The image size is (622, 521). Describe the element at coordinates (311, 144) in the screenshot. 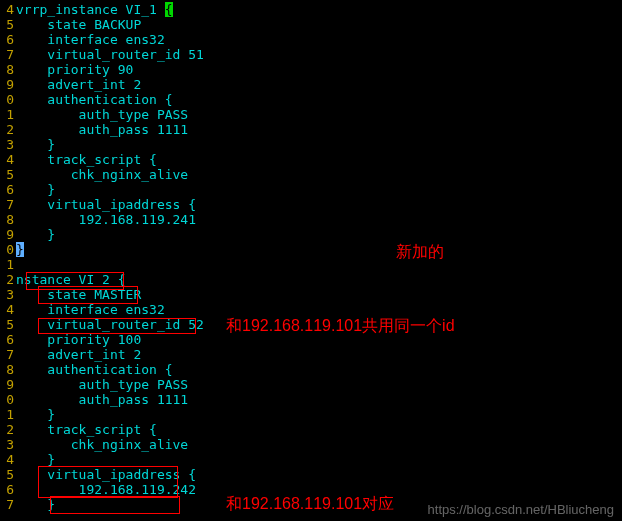

I see `code-line: 3 }` at that location.